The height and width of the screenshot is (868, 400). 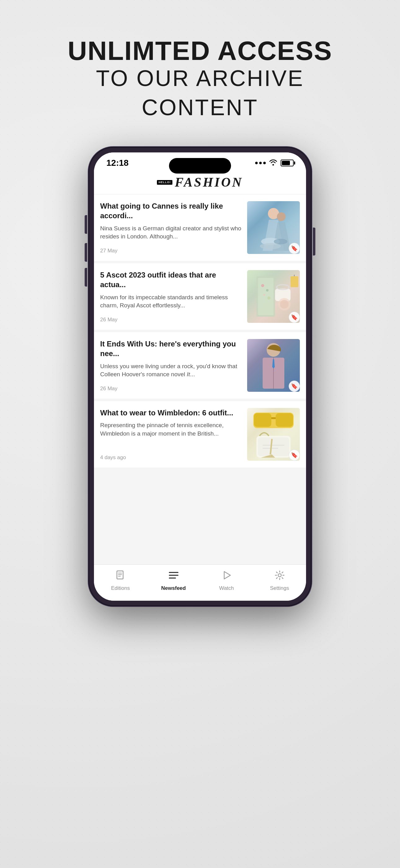 I want to click on nav-label-newsfeed: Newsfeed, so click(x=174, y=588).